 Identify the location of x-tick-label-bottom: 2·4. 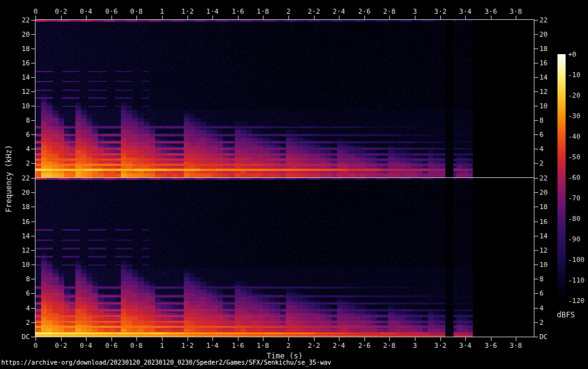
(339, 346).